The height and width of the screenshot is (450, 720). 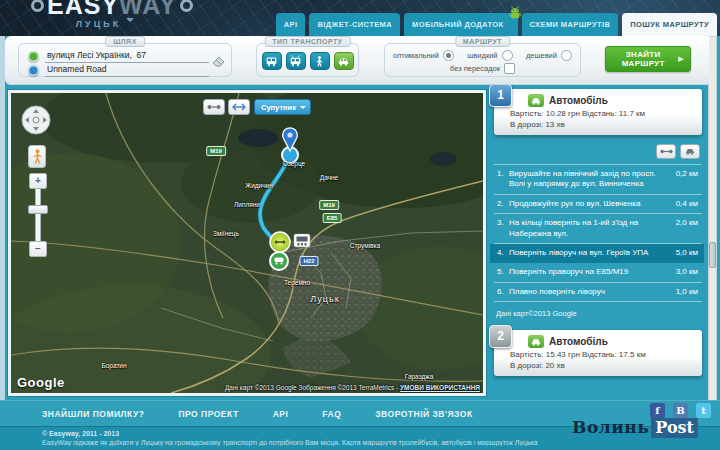 I want to click on route-option: дешевий, so click(x=549, y=56).